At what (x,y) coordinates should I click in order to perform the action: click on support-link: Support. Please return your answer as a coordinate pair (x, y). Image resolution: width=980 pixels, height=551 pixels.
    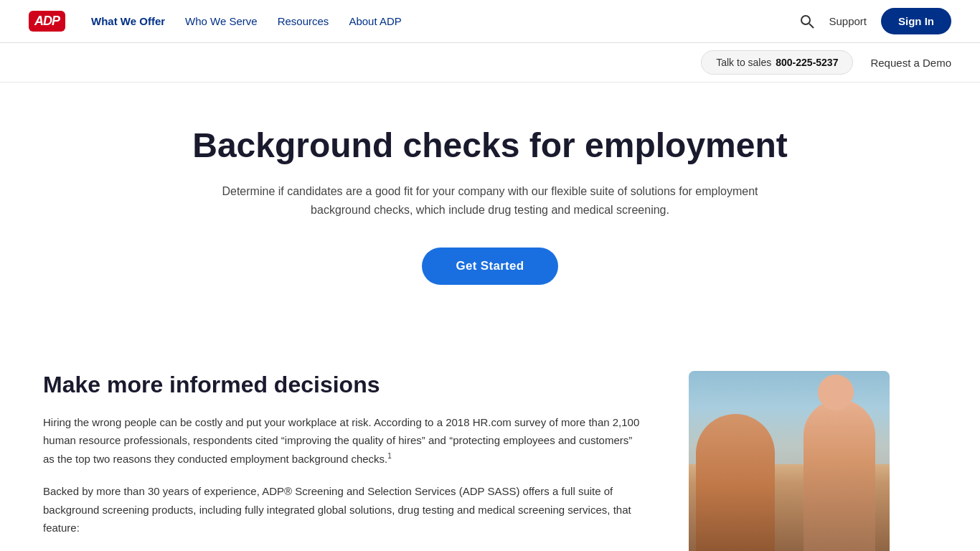
    Looking at the image, I should click on (848, 22).